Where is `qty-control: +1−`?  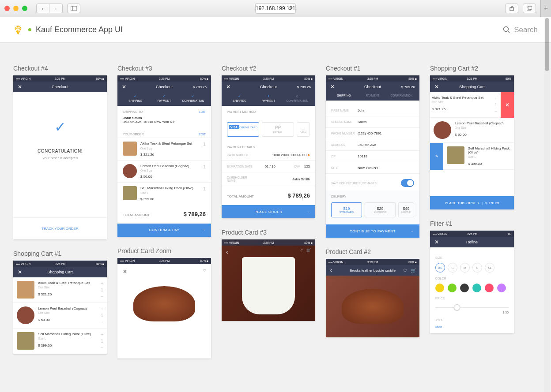
qty-control: +1− is located at coordinates (102, 290).